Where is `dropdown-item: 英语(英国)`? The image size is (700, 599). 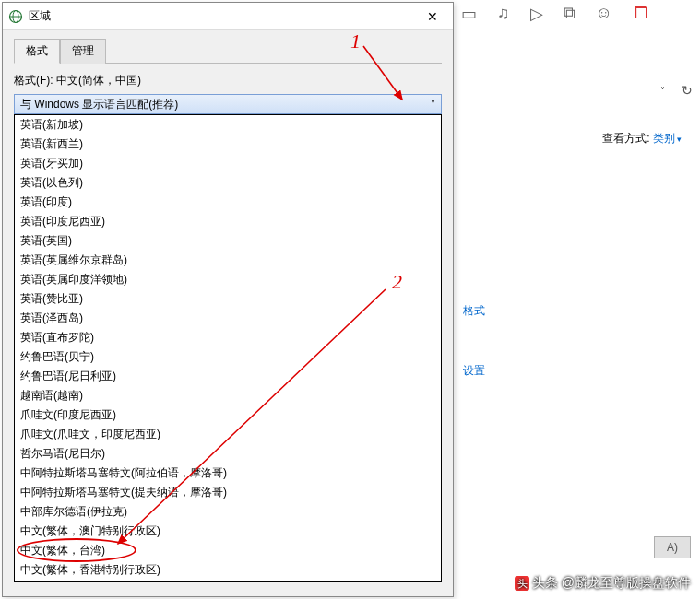 dropdown-item: 英语(英国) is located at coordinates (228, 241).